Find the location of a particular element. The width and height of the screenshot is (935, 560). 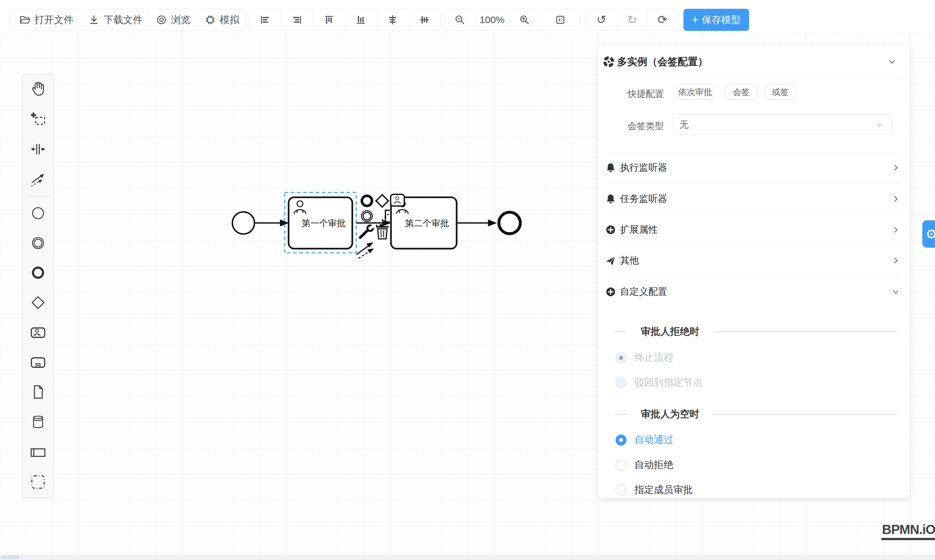

quick-config-label: 快捷配置 is located at coordinates (636, 94).